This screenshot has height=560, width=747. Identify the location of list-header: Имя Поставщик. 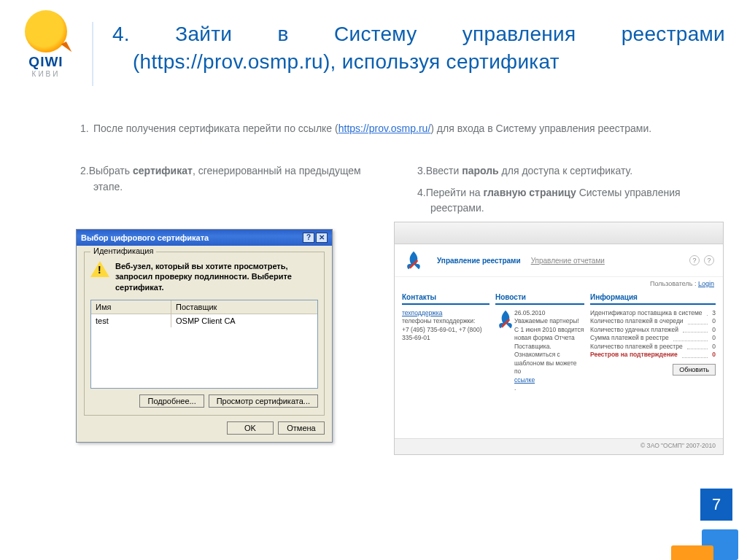
(204, 308).